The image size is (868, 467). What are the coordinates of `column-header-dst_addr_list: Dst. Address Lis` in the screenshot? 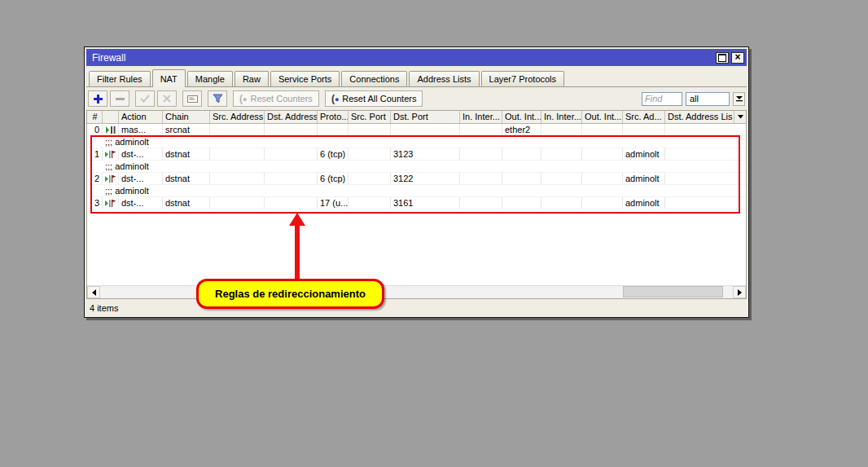 It's located at (699, 117).